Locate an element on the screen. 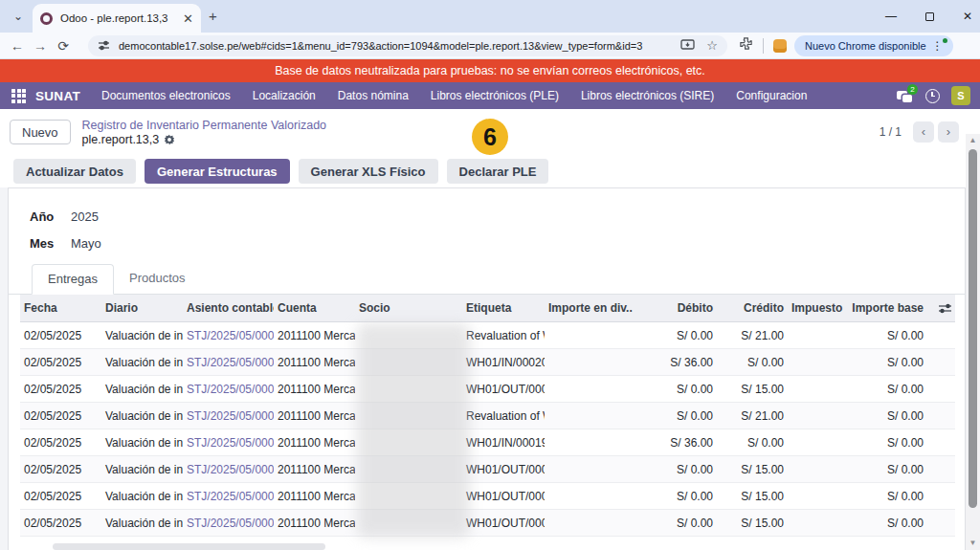 Image resolution: width=980 pixels, height=550 pixels. year-value: 2025 is located at coordinates (84, 216).